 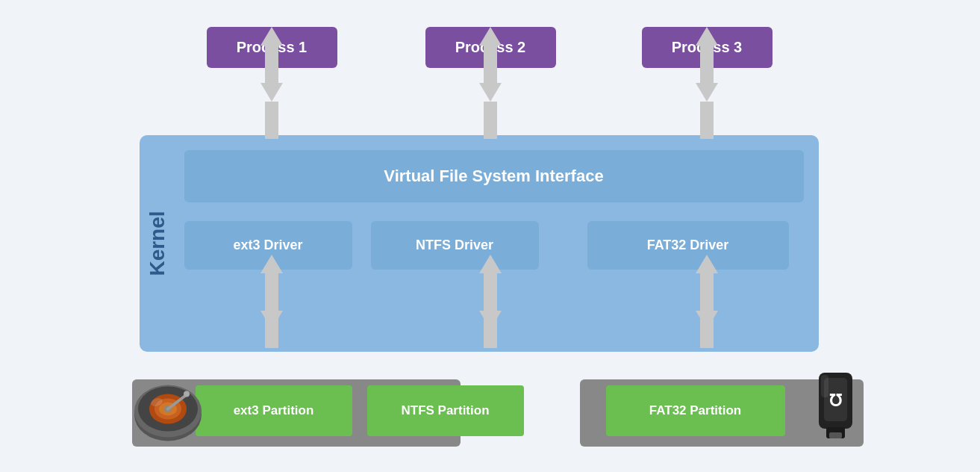 I want to click on ntfs-partition-box: NTFS Partition, so click(x=446, y=411).